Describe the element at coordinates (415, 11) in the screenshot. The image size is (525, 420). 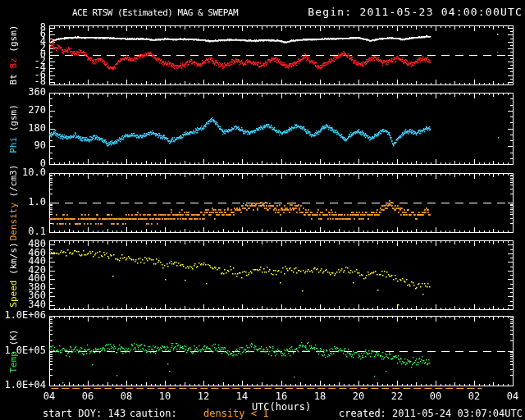
I see `begin-timestamp: Begin: 2011-05-23 04:00:00UTC` at that location.